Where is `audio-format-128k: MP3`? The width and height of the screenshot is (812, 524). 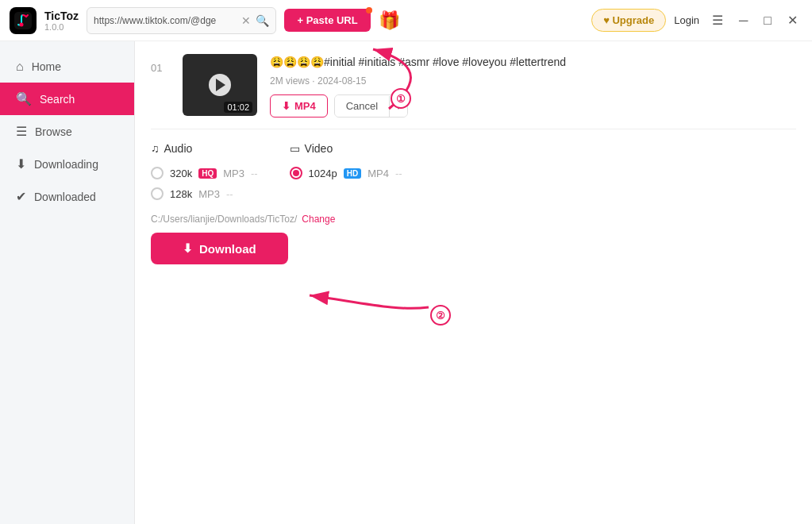 audio-format-128k: MP3 is located at coordinates (210, 194).